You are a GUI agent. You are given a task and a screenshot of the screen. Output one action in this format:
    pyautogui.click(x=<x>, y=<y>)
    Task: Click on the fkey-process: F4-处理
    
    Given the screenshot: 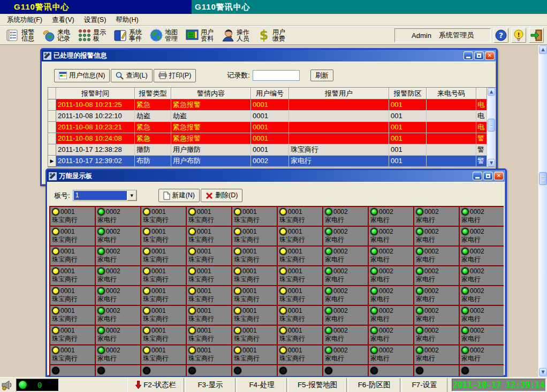 What is the action you would take?
    pyautogui.click(x=262, y=385)
    